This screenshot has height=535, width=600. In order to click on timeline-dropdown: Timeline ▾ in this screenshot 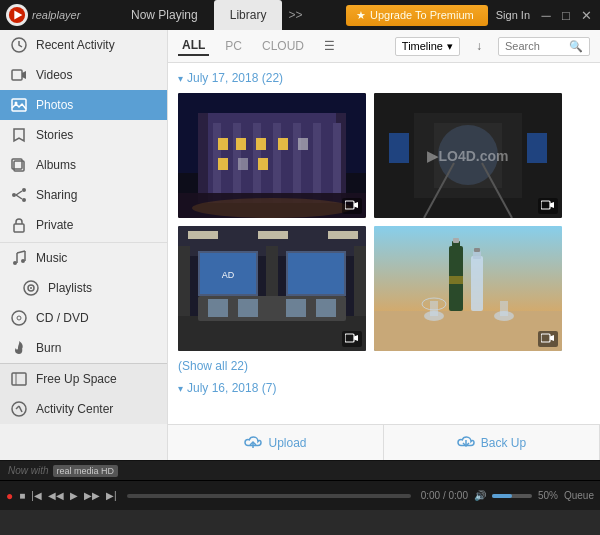, I will do `click(428, 46)`.